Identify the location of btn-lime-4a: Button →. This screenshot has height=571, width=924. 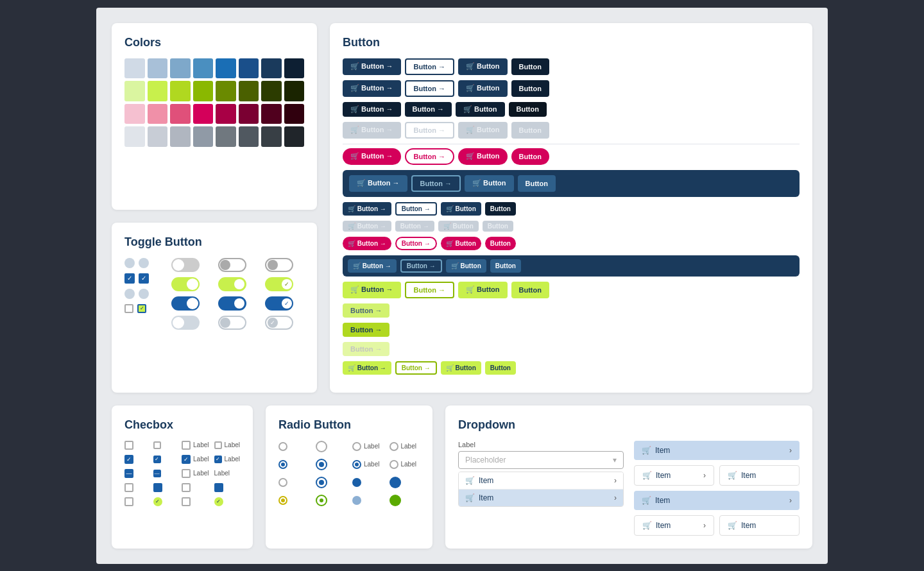
(366, 349).